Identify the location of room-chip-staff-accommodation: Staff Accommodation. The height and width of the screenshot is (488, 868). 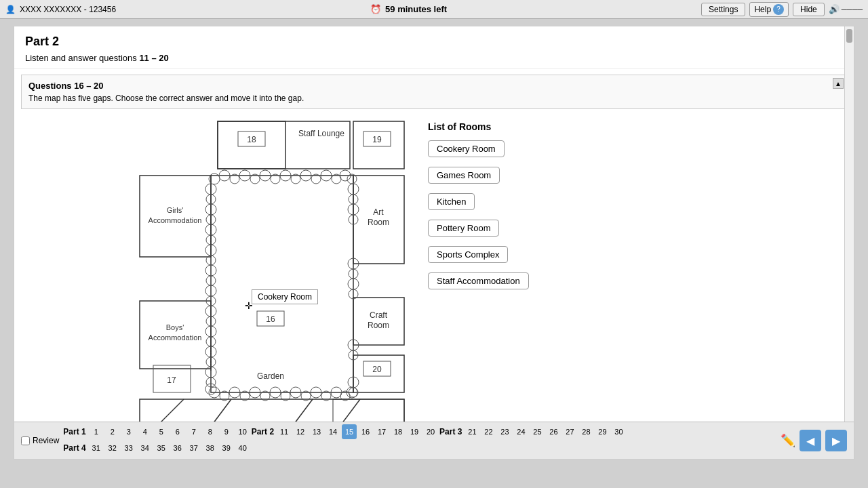
(479, 281).